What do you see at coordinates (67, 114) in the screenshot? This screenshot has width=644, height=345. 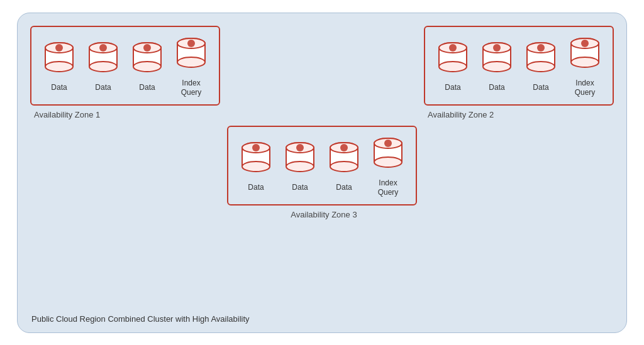 I see `zone-1-label: Availability Zone 1` at bounding box center [67, 114].